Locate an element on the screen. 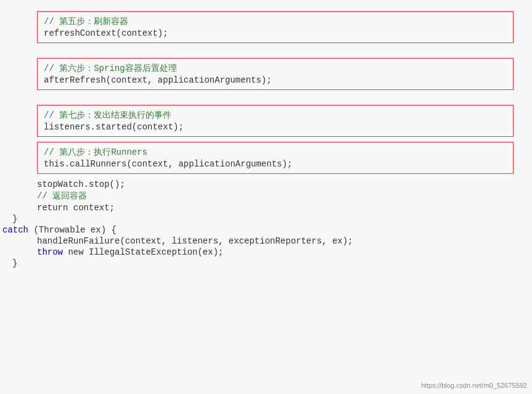 The width and height of the screenshot is (532, 394). step6-comment: // 第六步：Spring容器后置处理 is located at coordinates (110, 68).